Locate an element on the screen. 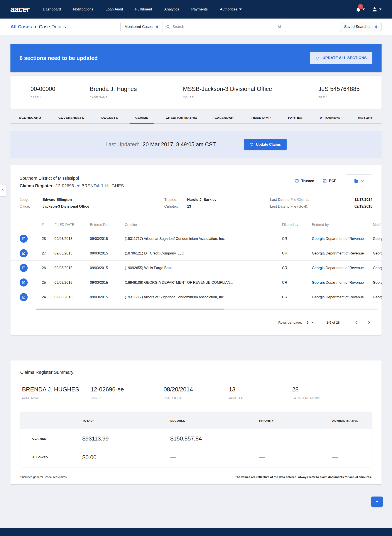  search-box: Monitored Cases is located at coordinates (203, 27).